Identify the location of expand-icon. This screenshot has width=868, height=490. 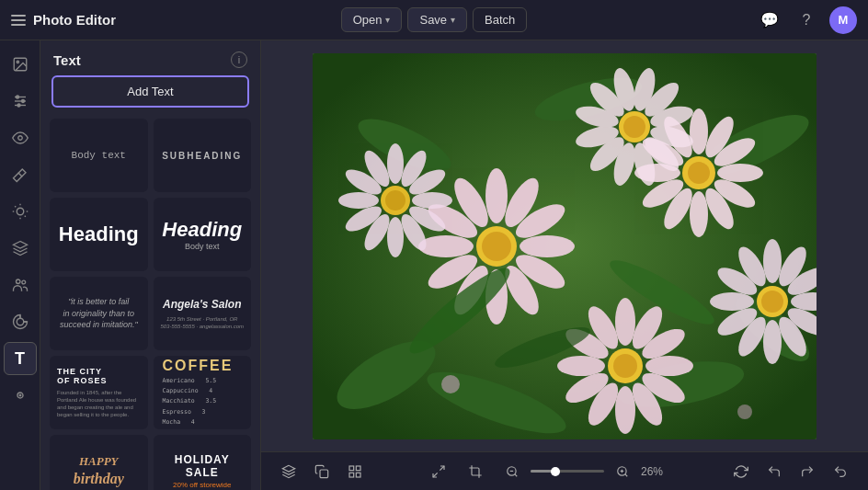
(439, 472).